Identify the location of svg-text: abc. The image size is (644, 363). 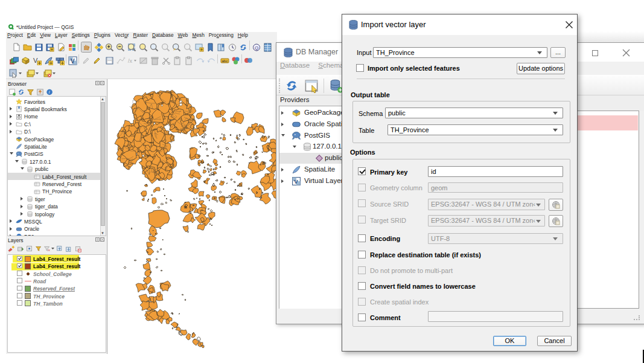
(225, 61).